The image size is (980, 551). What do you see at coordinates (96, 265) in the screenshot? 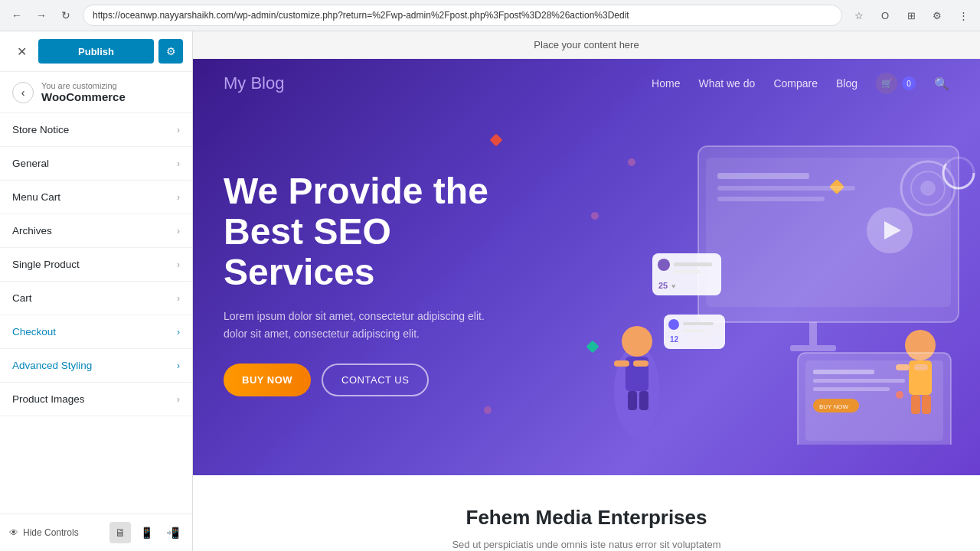
I see `sidebar-item-single-product: Single Product ›` at bounding box center [96, 265].